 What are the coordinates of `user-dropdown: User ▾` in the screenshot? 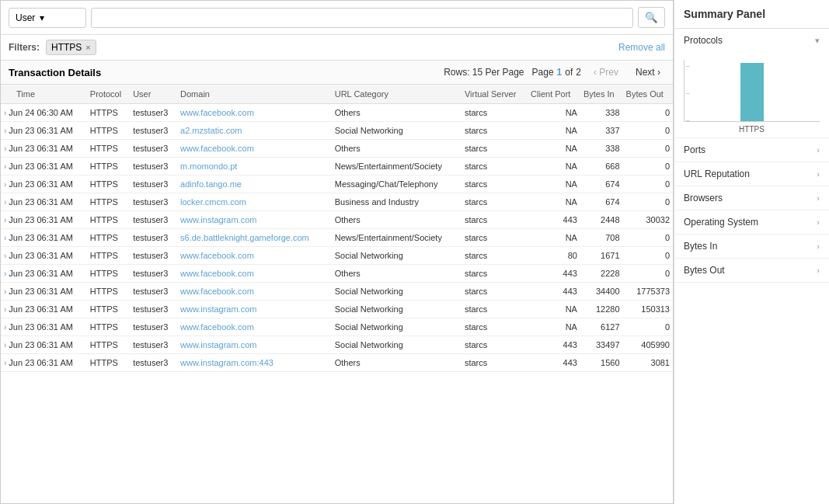 It's located at (47, 18).